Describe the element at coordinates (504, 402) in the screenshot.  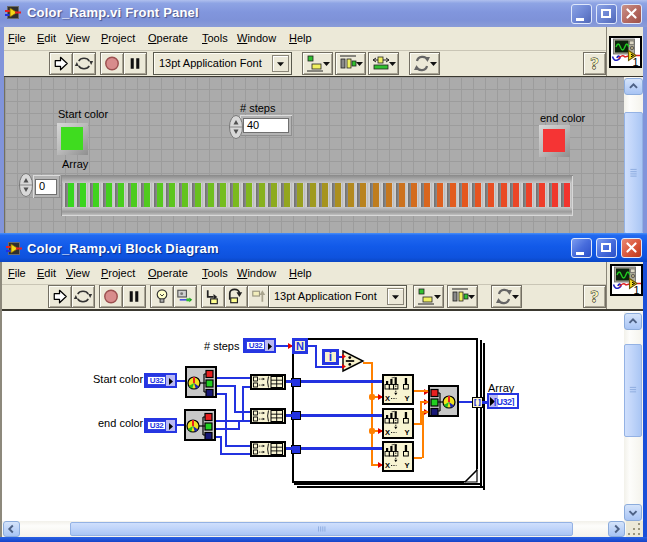
I see `svg-text: [U32]` at that location.